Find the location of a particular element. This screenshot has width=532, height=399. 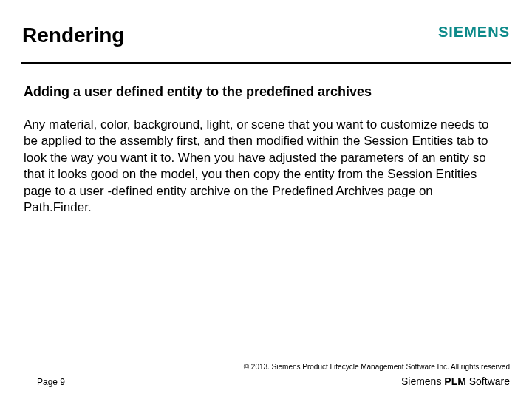

subtitle: Adding a user defined entity to the pred… is located at coordinates (198, 92).